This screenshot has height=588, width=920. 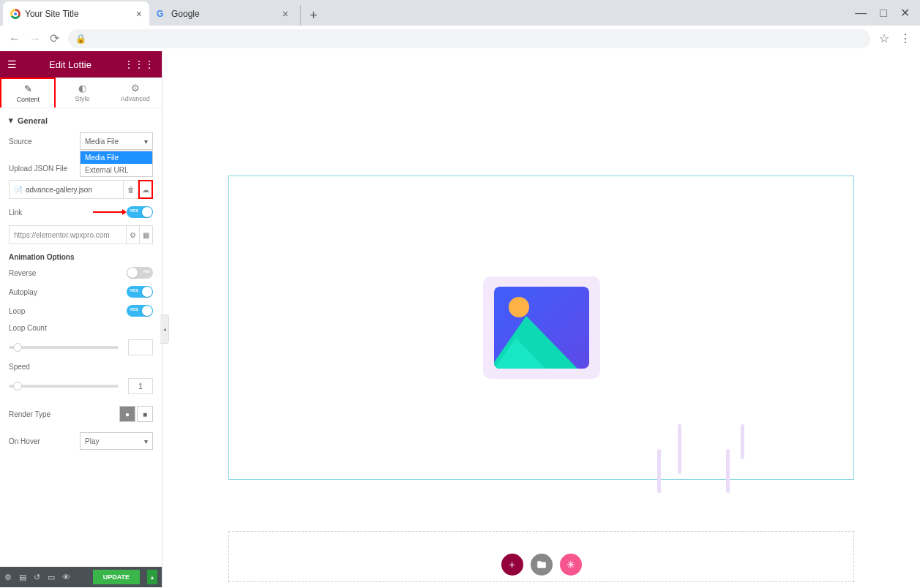 What do you see at coordinates (37, 578) in the screenshot?
I see `history-icon: ↺` at bounding box center [37, 578].